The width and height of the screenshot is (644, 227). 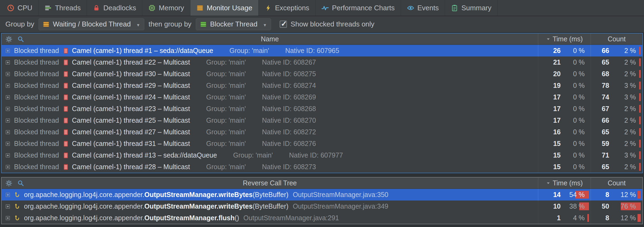 What do you see at coordinates (120, 8) in the screenshot?
I see `tab-label: Deadlocks` at bounding box center [120, 8].